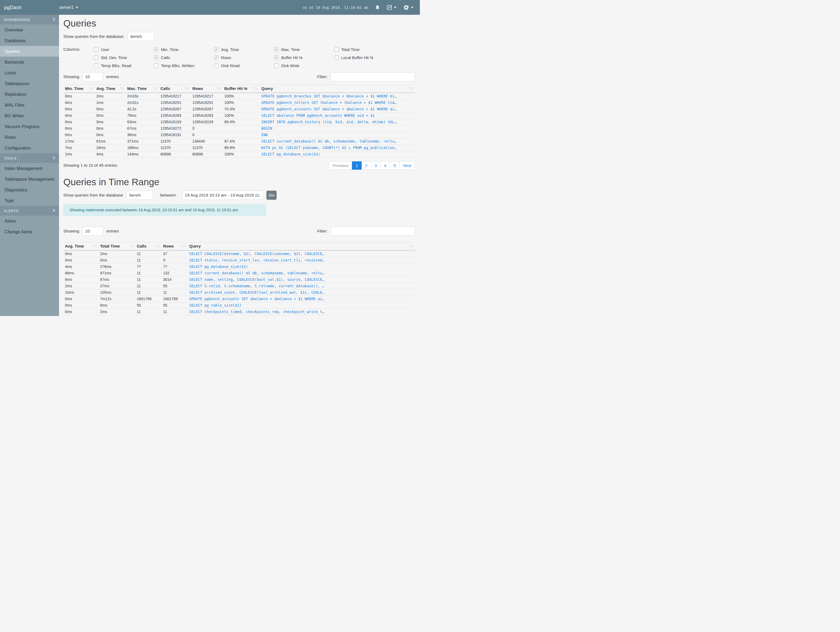  I want to click on checkbox-calls: ✓, so click(156, 58).